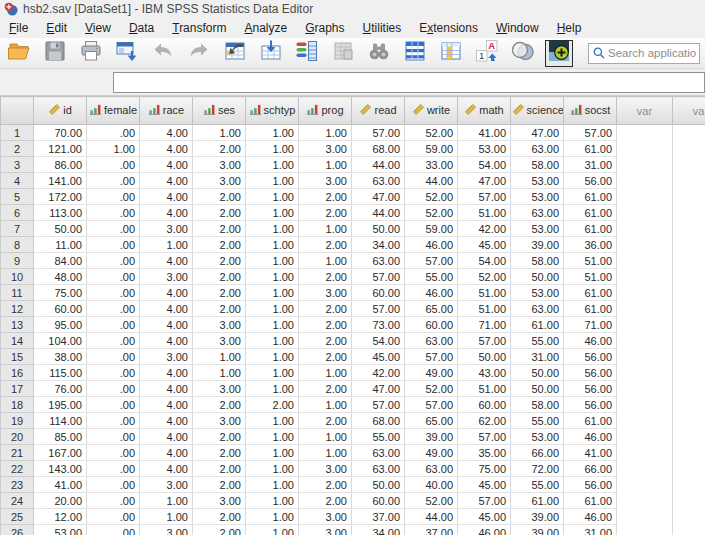 Image resolution: width=705 pixels, height=535 pixels. I want to click on cell-ses-row10: 2.00, so click(220, 277).